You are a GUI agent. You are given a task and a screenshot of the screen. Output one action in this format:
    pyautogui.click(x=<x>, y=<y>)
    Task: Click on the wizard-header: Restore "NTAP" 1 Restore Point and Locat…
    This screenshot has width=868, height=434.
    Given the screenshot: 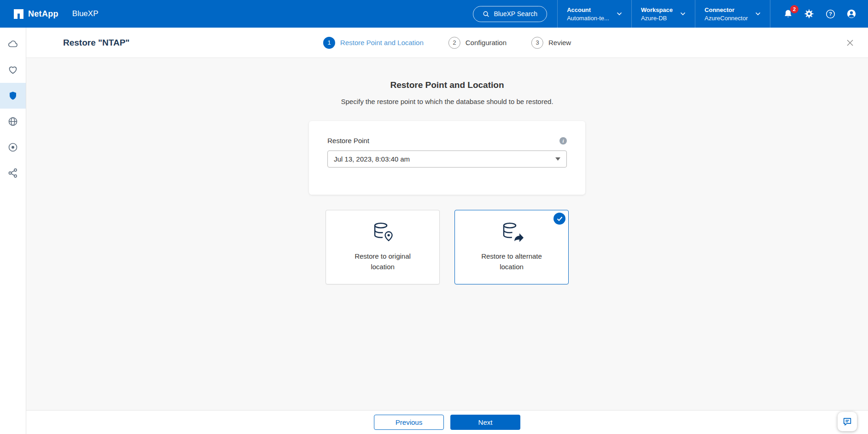 What is the action you would take?
    pyautogui.click(x=447, y=43)
    